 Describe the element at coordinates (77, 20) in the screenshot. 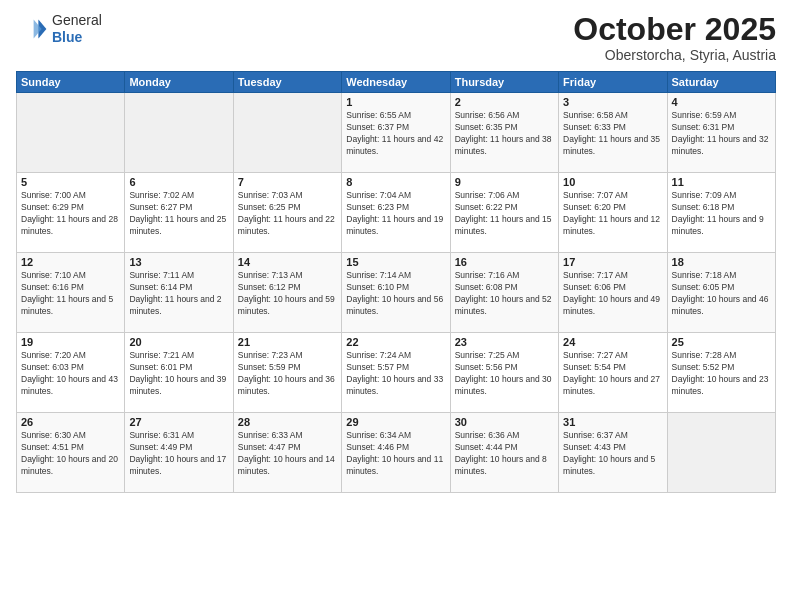

I see `logo-general: General` at that location.